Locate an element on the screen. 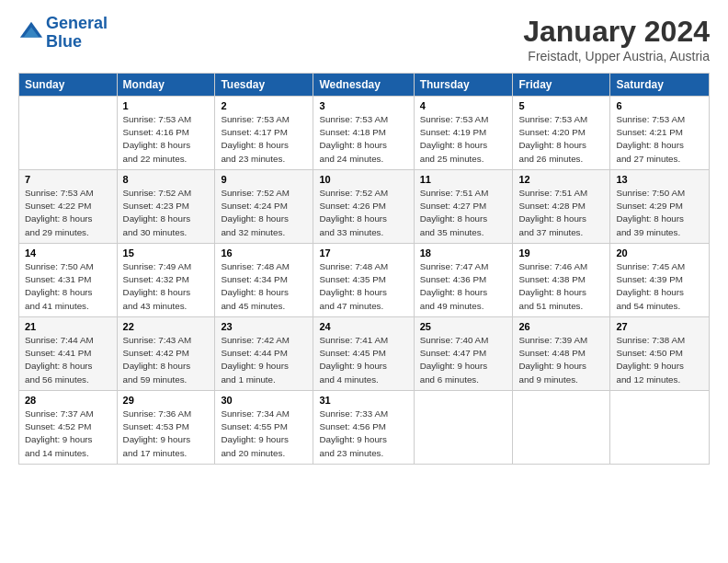  day-info: Sunrise: 7:50 AM Sunset: 4:31 PM Dayligh… is located at coordinates (68, 287).